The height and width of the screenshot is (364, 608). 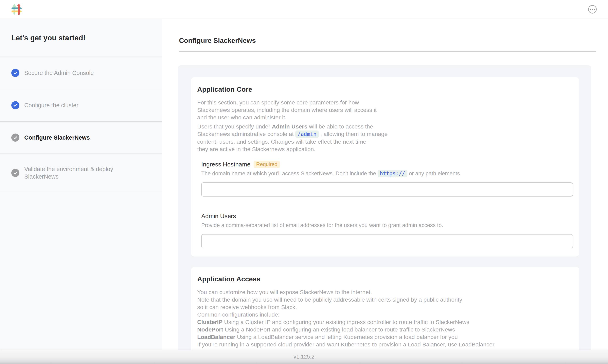 What do you see at coordinates (81, 138) in the screenshot?
I see `sidebar-item-configure-slackernews: Configure SlackerNews` at bounding box center [81, 138].